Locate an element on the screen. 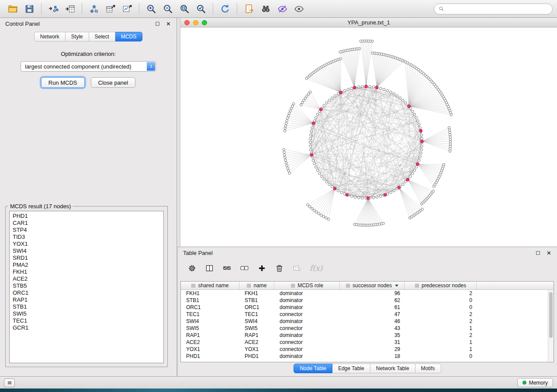 This screenshot has height=392, width=557. tab-style: Style is located at coordinates (77, 37).